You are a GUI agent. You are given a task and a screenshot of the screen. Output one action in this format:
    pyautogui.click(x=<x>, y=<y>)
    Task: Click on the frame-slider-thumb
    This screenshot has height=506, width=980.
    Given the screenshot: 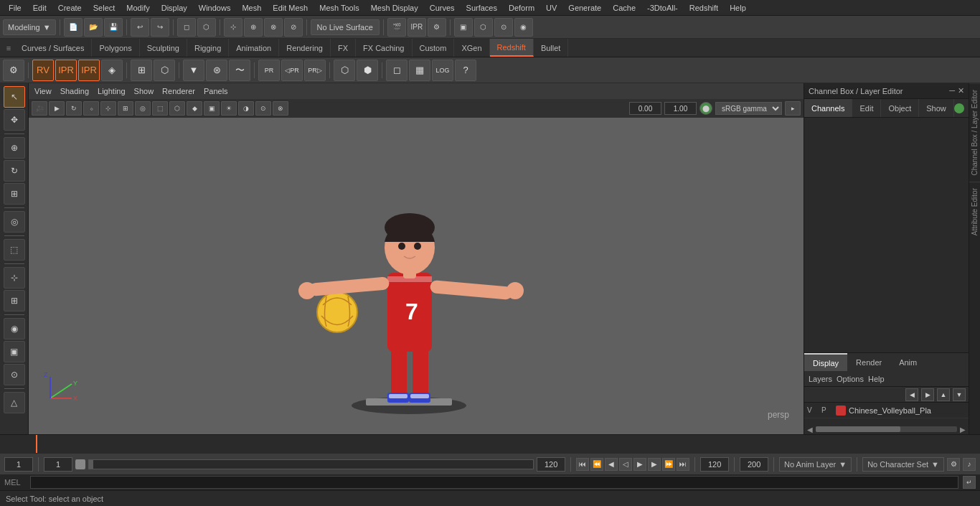 What is the action you would take?
    pyautogui.click(x=80, y=464)
    